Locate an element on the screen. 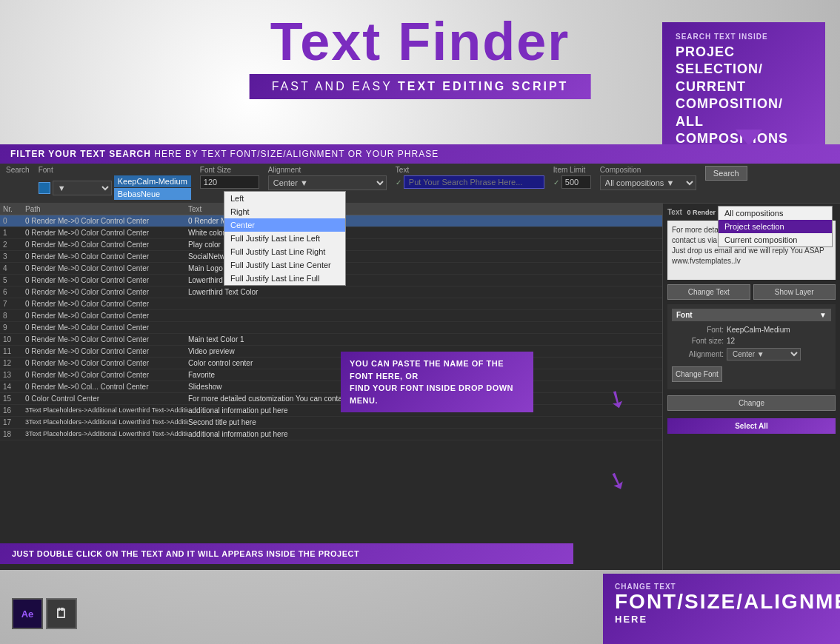 This screenshot has height=644, width=840. show-layer-button: Show Layer is located at coordinates (795, 292).